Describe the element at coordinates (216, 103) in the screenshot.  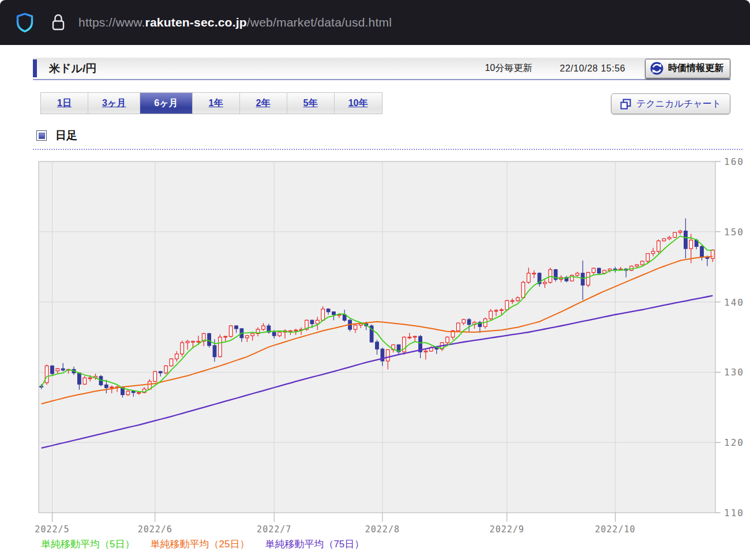
I see `tab-1year: 1年` at that location.